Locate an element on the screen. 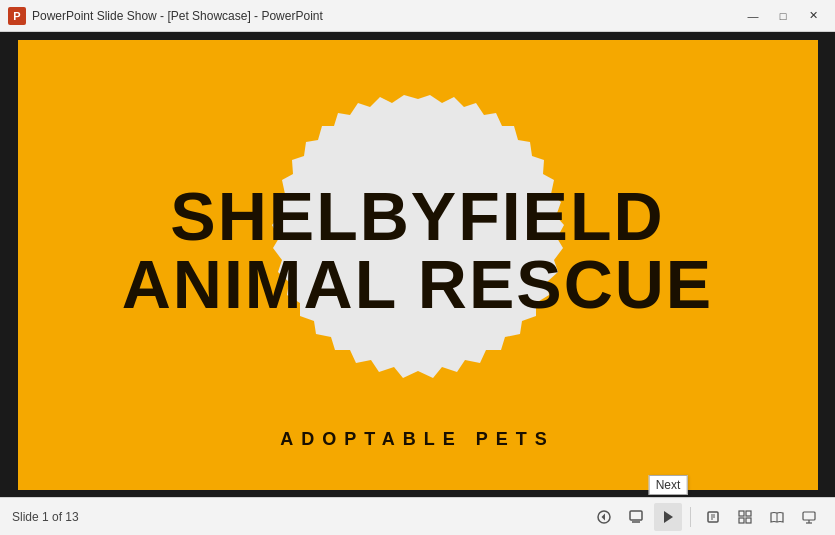  status-bar: Slide 1 of 13 Next is located at coordinates (418, 516).